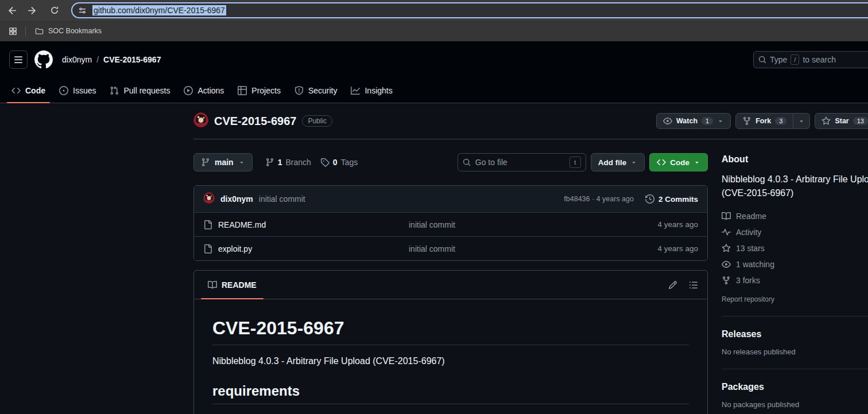 This screenshot has height=414, width=868. Describe the element at coordinates (679, 162) in the screenshot. I see `code-button: Code` at that location.